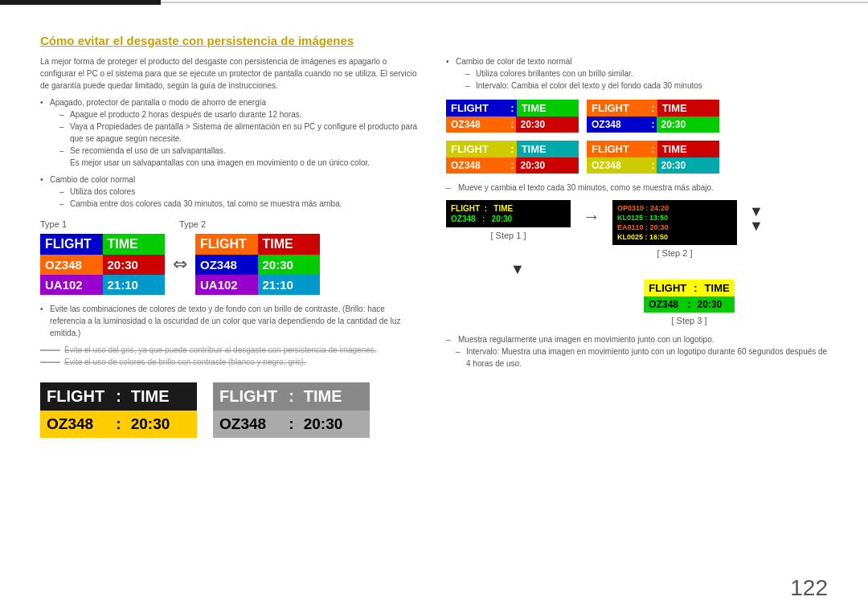 This screenshot has width=868, height=613. What do you see at coordinates (72, 244) in the screenshot?
I see `type1-header-left: FLIGHT` at bounding box center [72, 244].